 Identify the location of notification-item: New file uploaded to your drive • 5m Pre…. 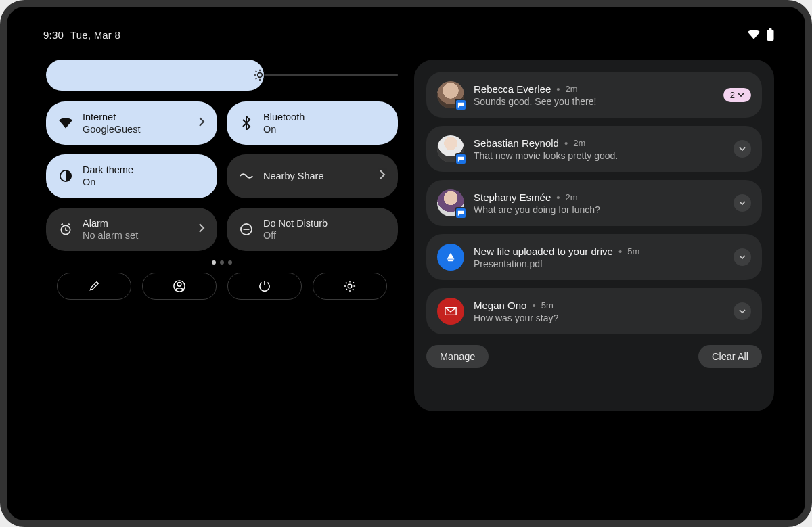
(594, 257).